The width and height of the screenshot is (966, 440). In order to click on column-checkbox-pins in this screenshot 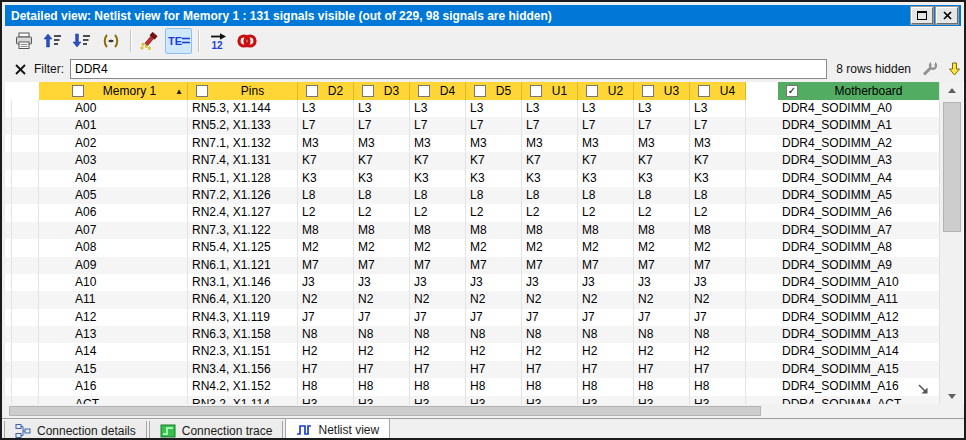, I will do `click(202, 91)`.